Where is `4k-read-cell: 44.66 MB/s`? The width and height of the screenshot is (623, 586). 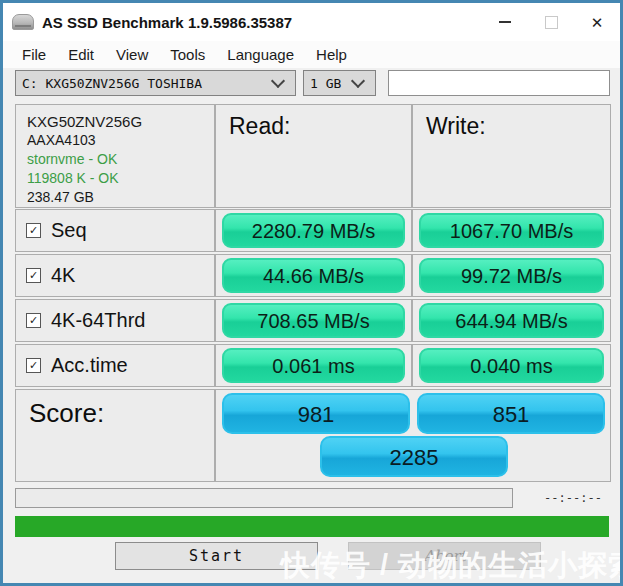
4k-read-cell: 44.66 MB/s is located at coordinates (314, 276).